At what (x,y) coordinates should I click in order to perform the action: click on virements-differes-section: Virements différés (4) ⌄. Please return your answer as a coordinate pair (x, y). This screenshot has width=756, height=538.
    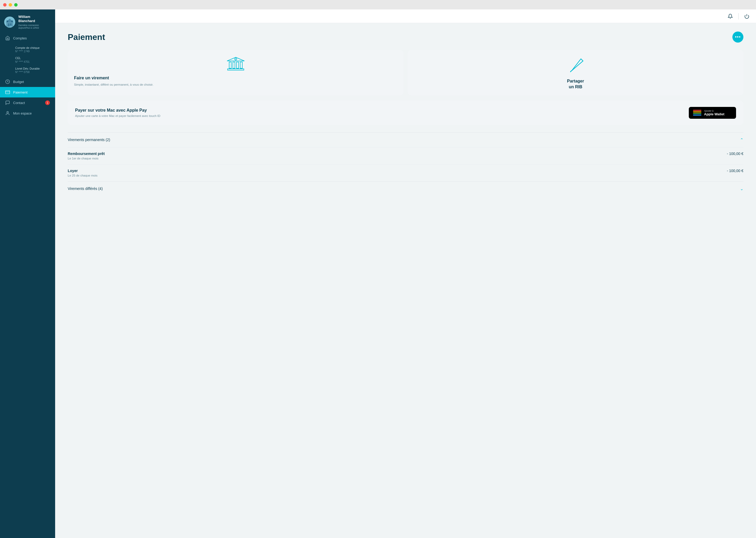
    Looking at the image, I should click on (406, 189).